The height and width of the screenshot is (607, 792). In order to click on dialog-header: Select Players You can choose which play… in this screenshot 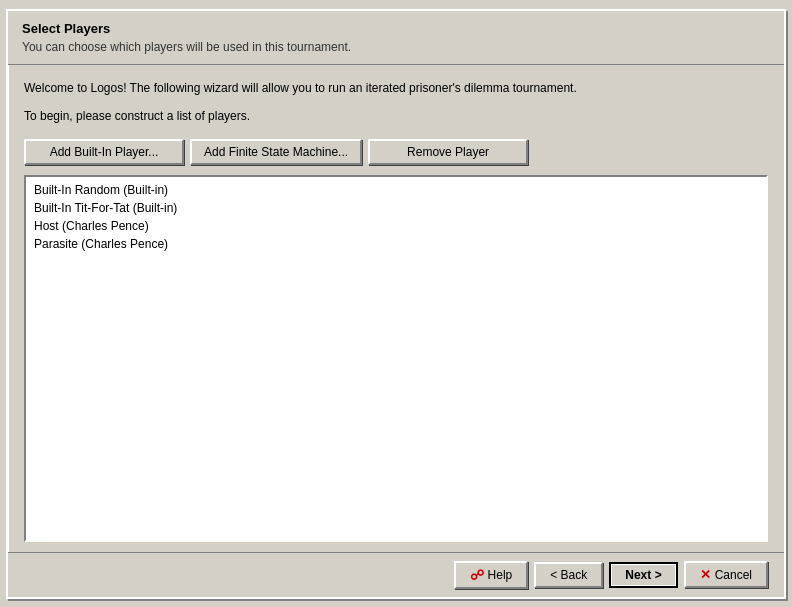, I will do `click(396, 38)`.